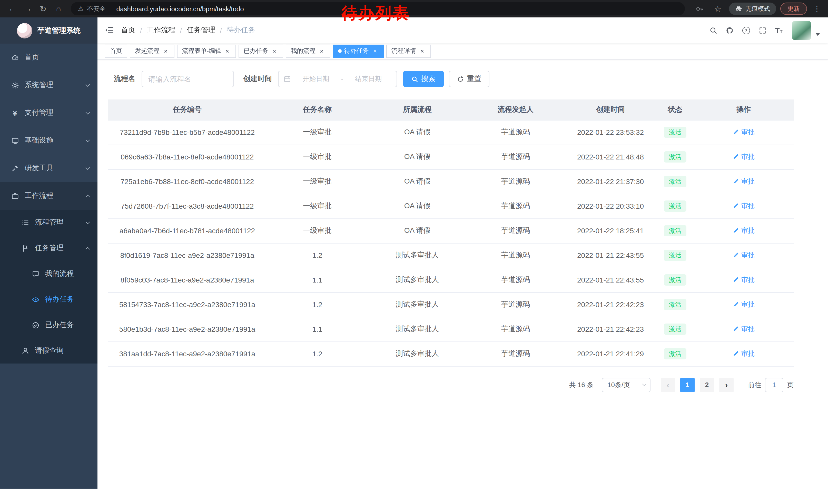  Describe the element at coordinates (49, 140) in the screenshot. I see `sidebar-item-infra: 基础设施` at that location.